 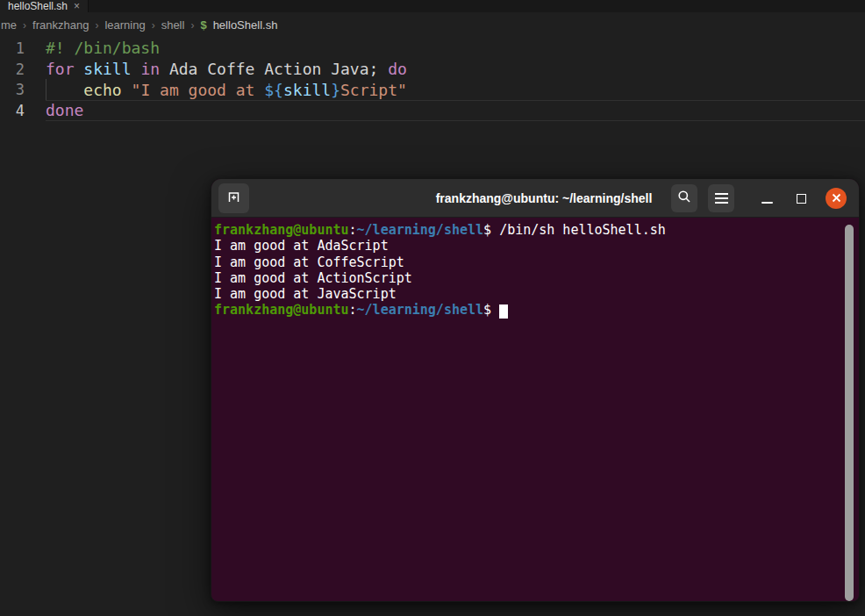 What do you see at coordinates (233, 198) in the screenshot?
I see `new-tab-icon` at bounding box center [233, 198].